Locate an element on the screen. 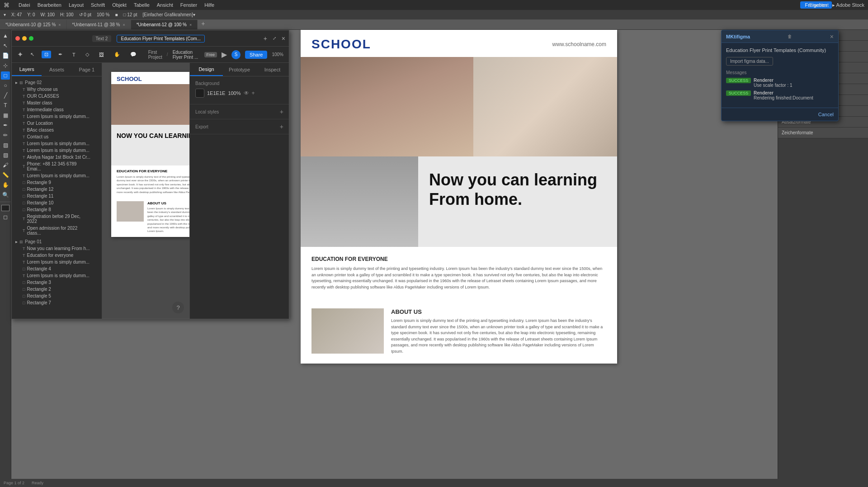 Image resolution: width=868 pixels, height=487 pixels. figma-help-button: ? is located at coordinates (178, 307).